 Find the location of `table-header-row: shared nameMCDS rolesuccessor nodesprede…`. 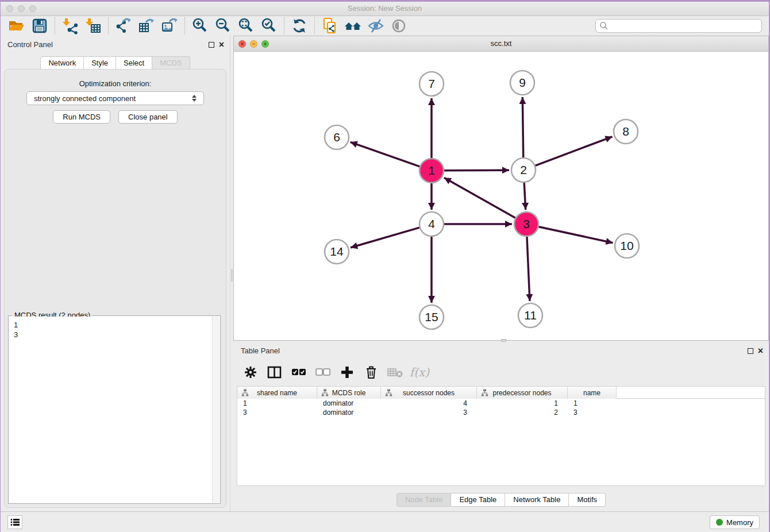

table-header-row: shared nameMCDS rolesuccessor nodesprede… is located at coordinates (501, 393).